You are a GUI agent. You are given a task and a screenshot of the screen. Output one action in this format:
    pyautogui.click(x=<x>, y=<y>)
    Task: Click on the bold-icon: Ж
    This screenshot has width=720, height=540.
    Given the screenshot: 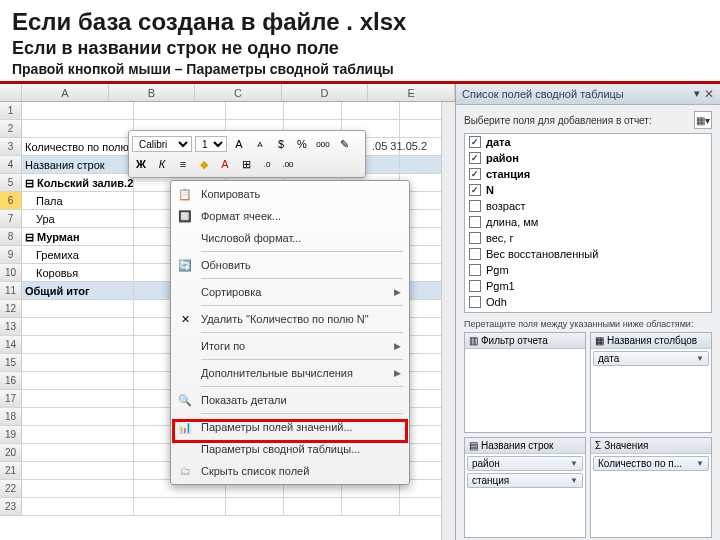 What is the action you would take?
    pyautogui.click(x=141, y=164)
    